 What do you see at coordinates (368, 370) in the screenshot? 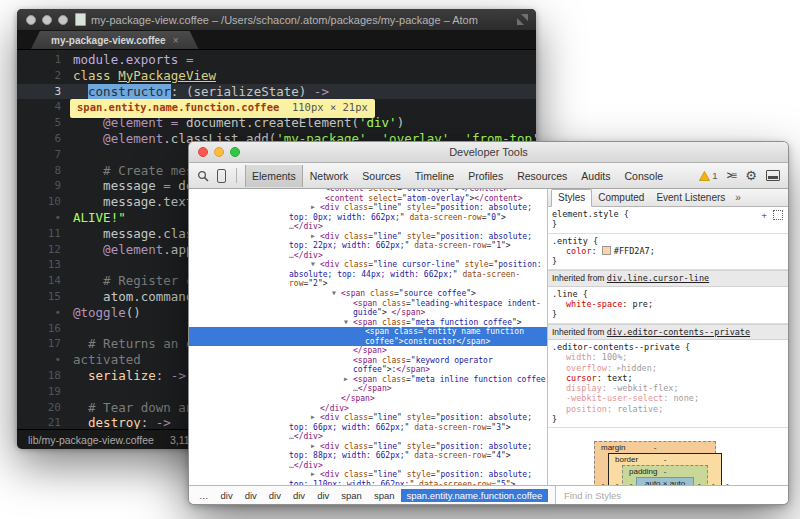
I see `dom-tree-row: coffee">:</span>` at bounding box center [368, 370].